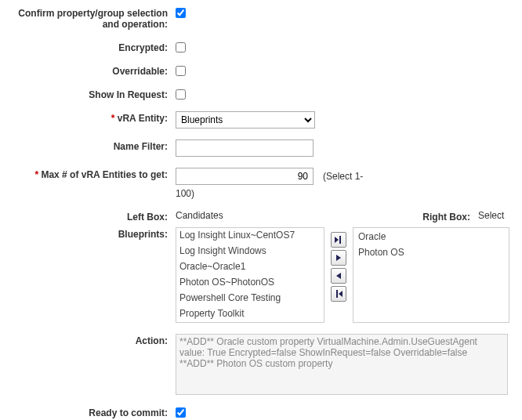  Describe the element at coordinates (245, 176) in the screenshot. I see `max-entities-input` at that location.